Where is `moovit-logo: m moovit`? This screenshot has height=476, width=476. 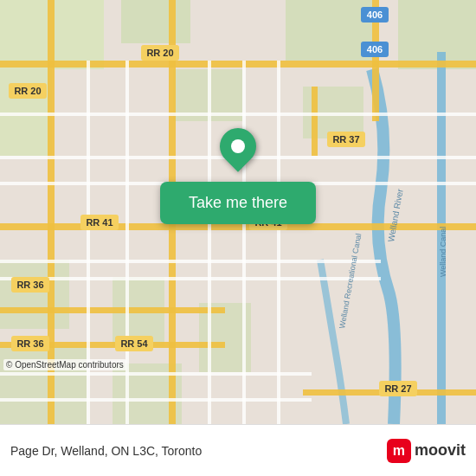
moovit-logo: m moovit is located at coordinates (426, 451).